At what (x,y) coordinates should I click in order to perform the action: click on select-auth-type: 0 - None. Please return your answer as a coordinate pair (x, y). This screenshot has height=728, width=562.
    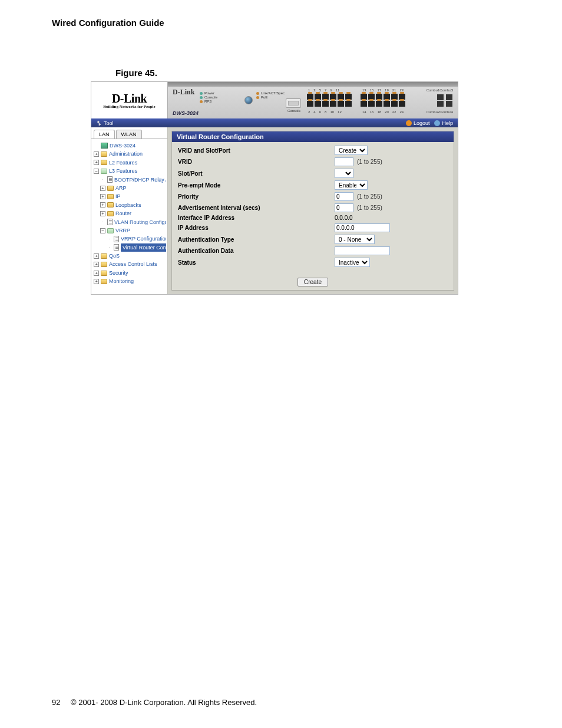
    Looking at the image, I should click on (355, 239).